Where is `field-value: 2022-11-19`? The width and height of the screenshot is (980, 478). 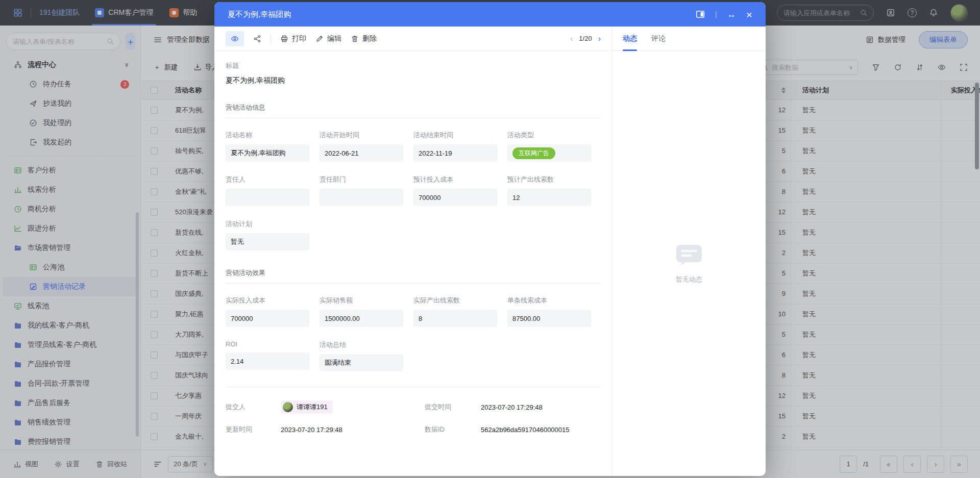 field-value: 2022-11-19 is located at coordinates (455, 153).